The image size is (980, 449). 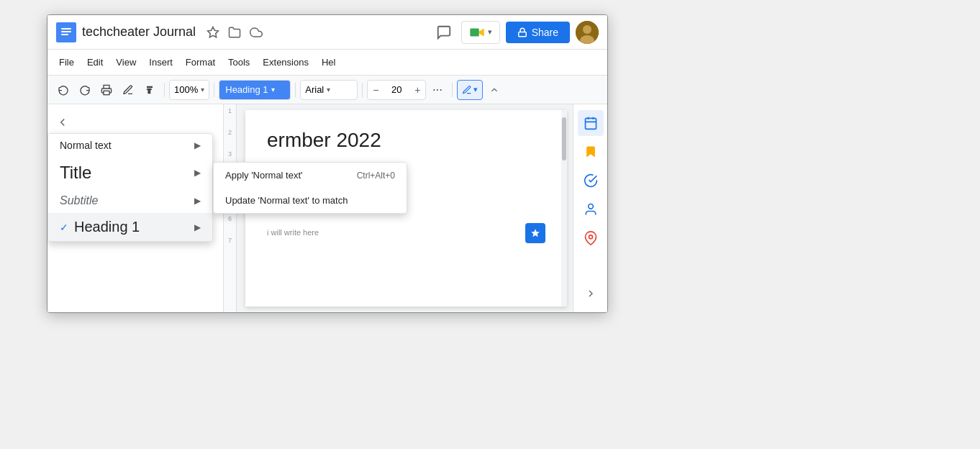 I want to click on dropdown-subtitle-arrow: ▶, so click(x=197, y=201).